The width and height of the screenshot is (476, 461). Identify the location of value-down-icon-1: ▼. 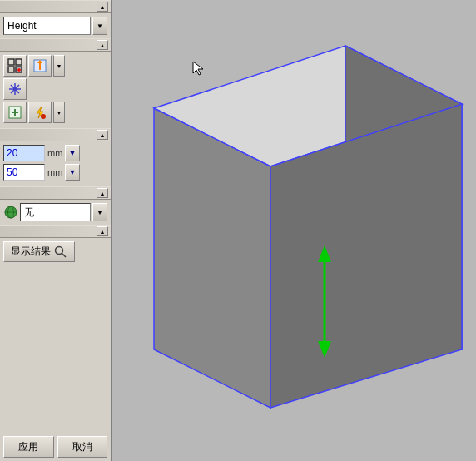
(73, 153).